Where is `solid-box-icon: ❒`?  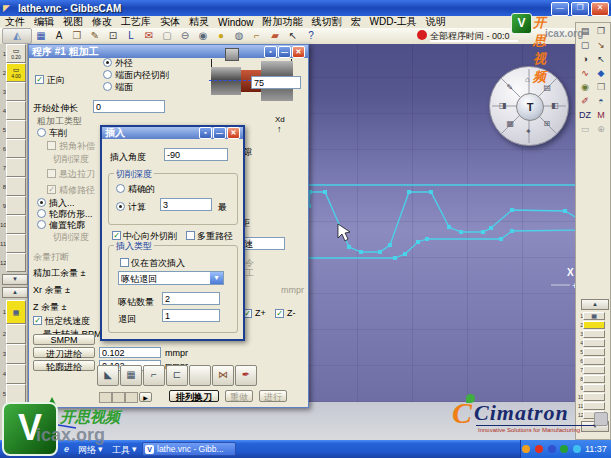 solid-box-icon: ❒ is located at coordinates (77, 36).